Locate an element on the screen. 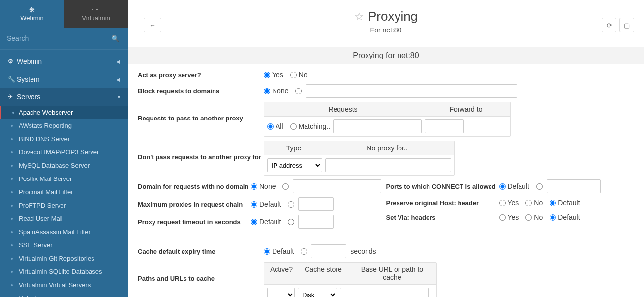 The image size is (644, 297). search-input is located at coordinates (64, 38).